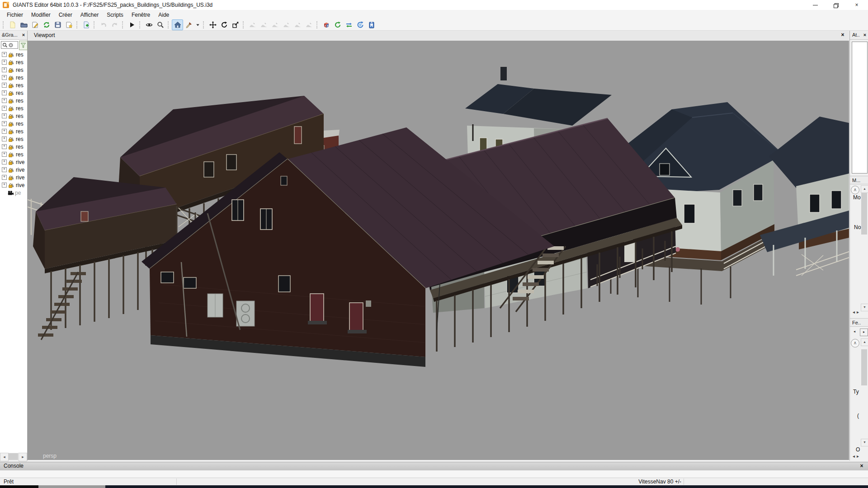  What do you see at coordinates (857, 456) in the screenshot?
I see `fenetre-hscroll-arrows: ◂▸` at bounding box center [857, 456].